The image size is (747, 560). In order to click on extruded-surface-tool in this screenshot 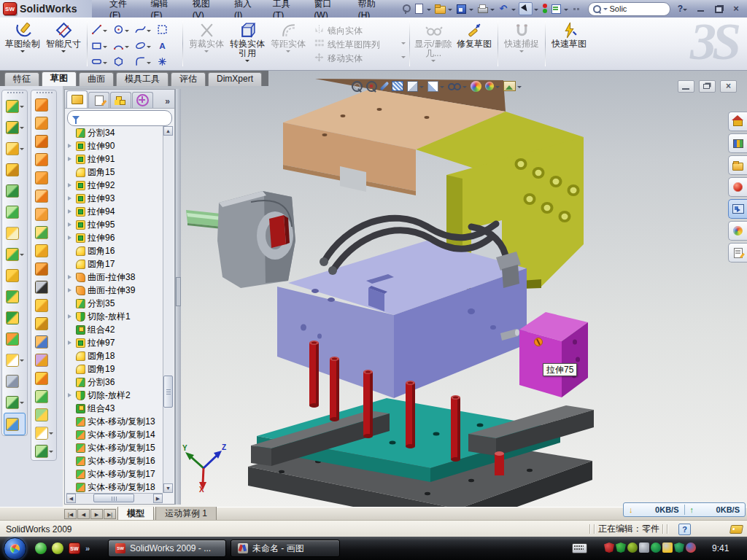, I will do `click(44, 105)`.